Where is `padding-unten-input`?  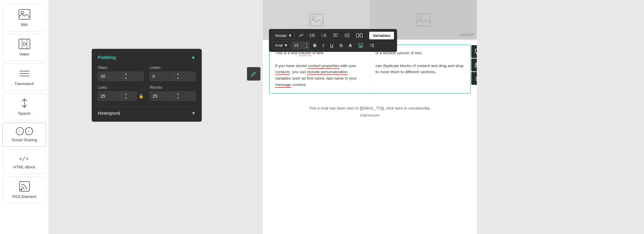 padding-unten-input is located at coordinates (162, 76).